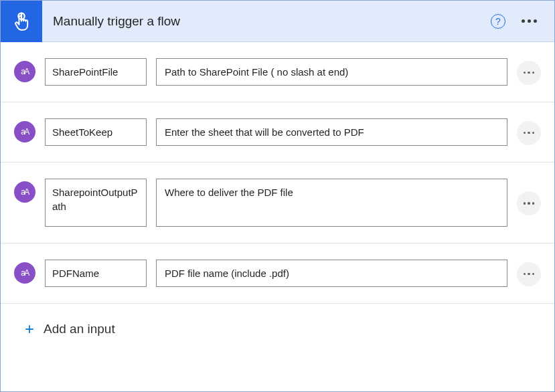 The height and width of the screenshot is (392, 555). Describe the element at coordinates (522, 21) in the screenshot. I see `header-actions: ?` at that location.